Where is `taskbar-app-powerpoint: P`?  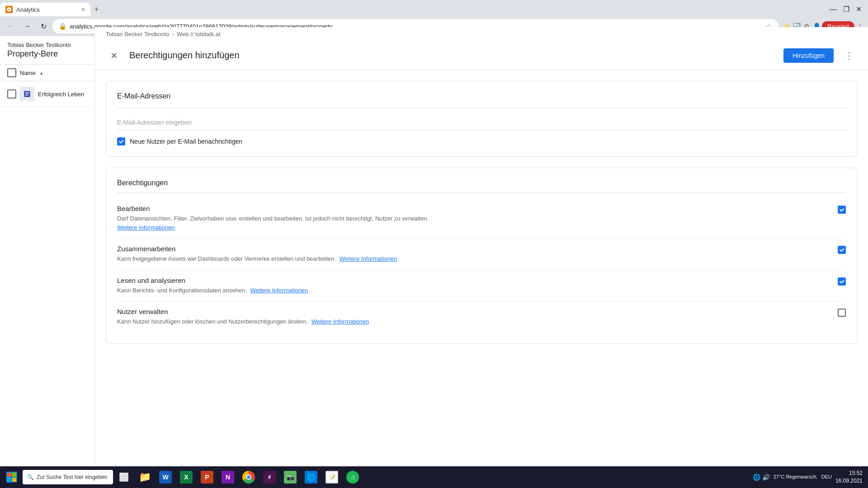
taskbar-app-powerpoint: P is located at coordinates (207, 477).